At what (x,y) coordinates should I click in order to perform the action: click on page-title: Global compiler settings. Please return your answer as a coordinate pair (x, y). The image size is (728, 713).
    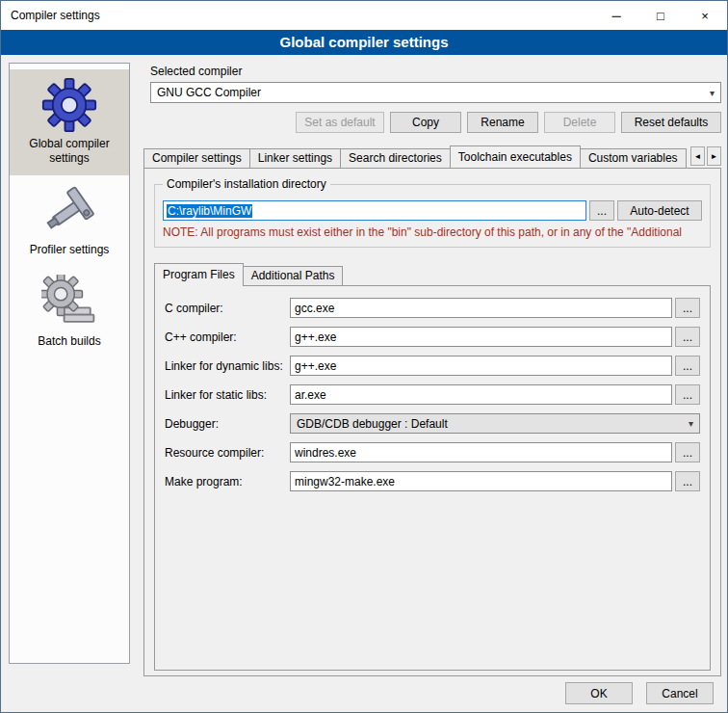
    Looking at the image, I should click on (364, 42).